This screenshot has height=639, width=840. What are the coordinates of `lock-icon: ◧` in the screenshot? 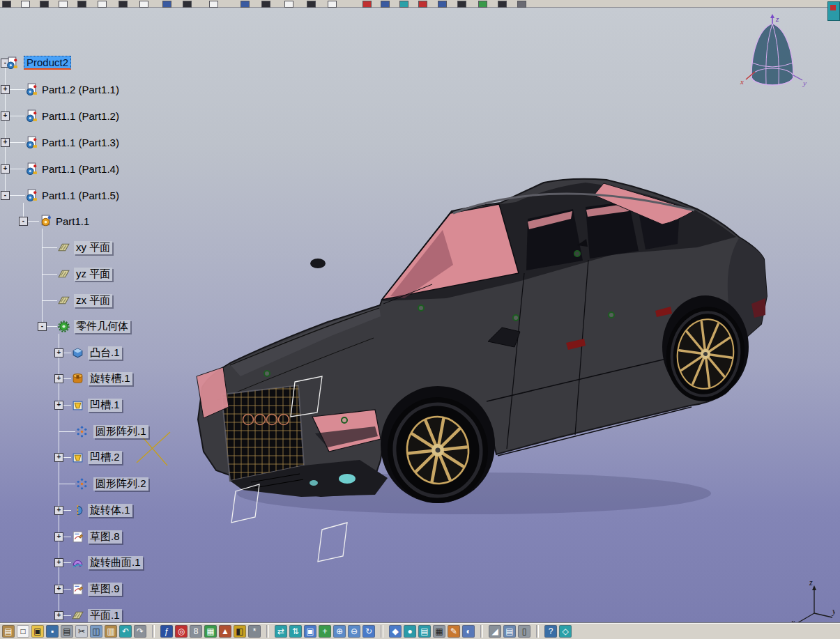 It's located at (240, 631).